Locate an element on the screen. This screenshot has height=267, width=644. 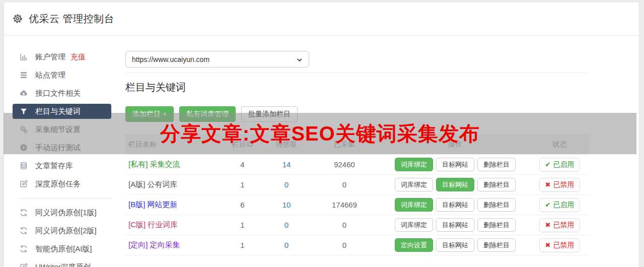
column-name-link: [B版] 网站更新 is located at coordinates (153, 205).